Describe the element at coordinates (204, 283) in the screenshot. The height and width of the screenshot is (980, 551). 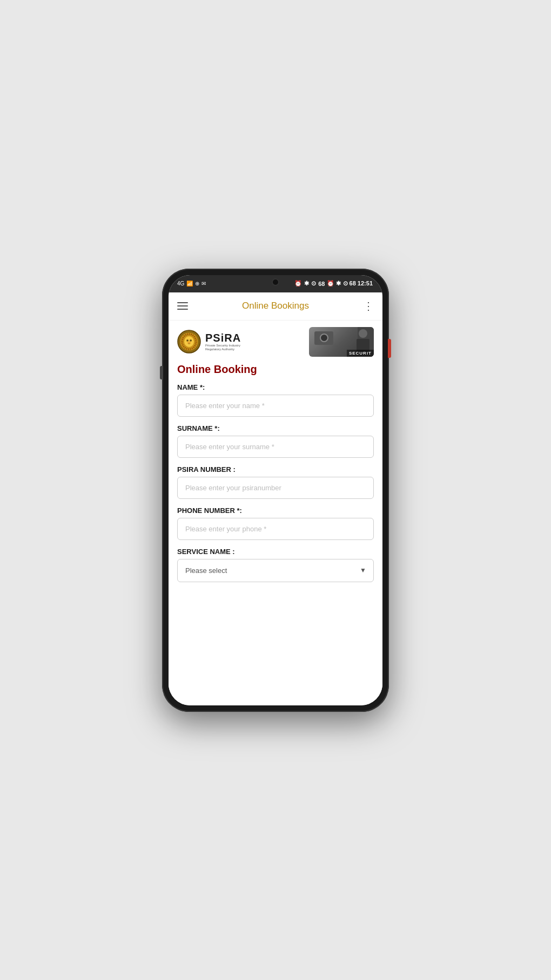
I see `mail-icon: ✉` at that location.